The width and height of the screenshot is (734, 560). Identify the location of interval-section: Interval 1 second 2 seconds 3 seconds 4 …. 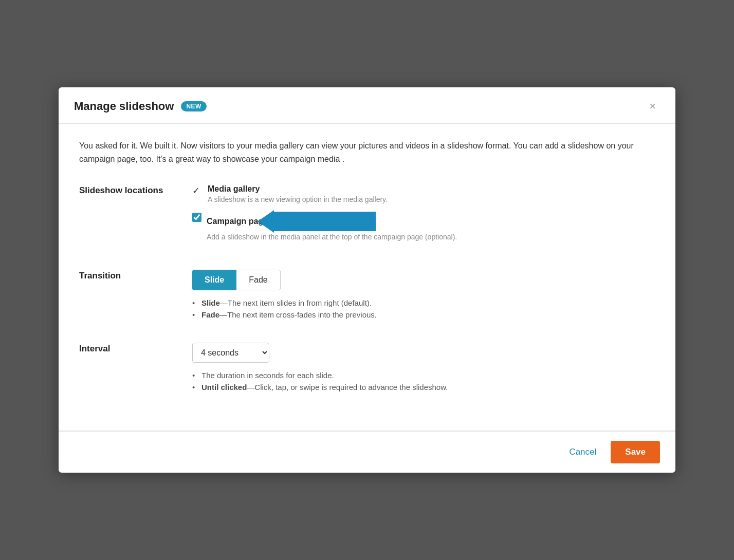
(367, 369).